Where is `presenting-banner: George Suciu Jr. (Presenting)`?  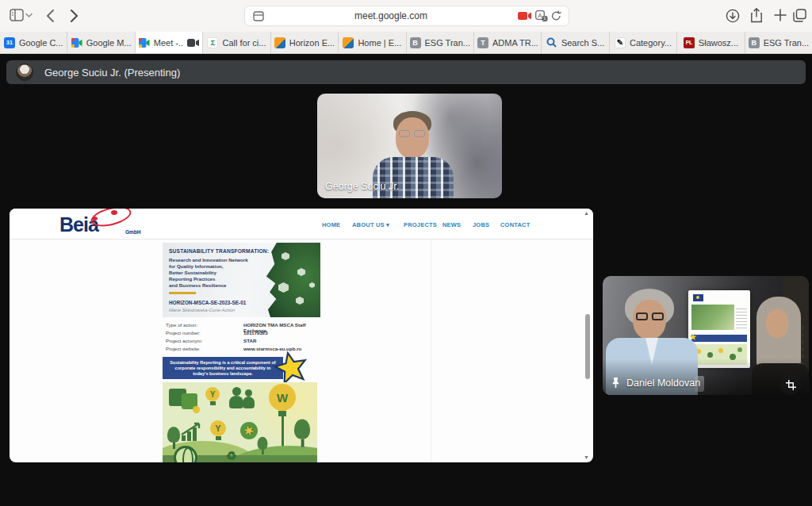 presenting-banner: George Suciu Jr. (Presenting) is located at coordinates (406, 72).